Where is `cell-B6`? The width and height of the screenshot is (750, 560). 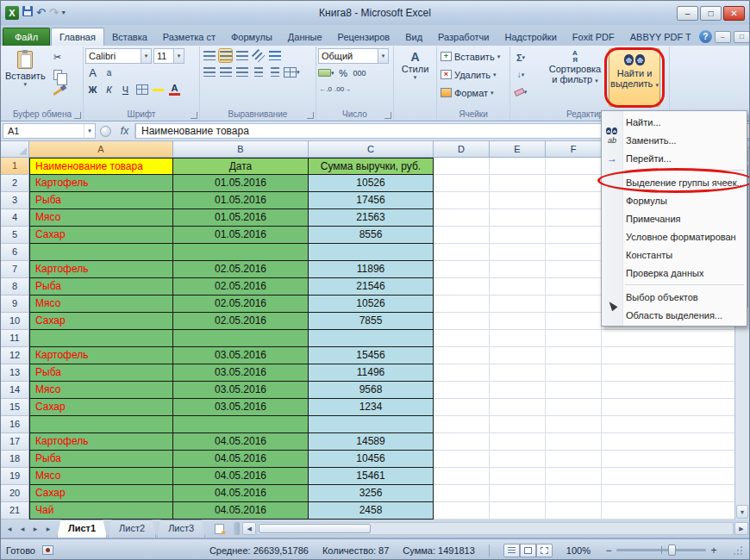 cell-B6 is located at coordinates (241, 252).